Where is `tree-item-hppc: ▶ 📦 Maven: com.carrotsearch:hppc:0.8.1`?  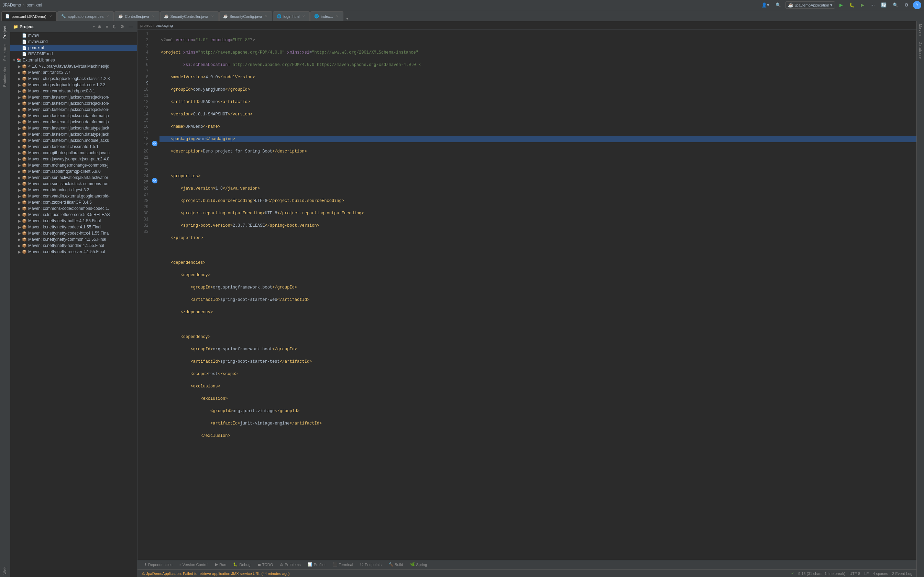 tree-item-hppc: ▶ 📦 Maven: com.carrotsearch:hppc:0.8.1 is located at coordinates (74, 91).